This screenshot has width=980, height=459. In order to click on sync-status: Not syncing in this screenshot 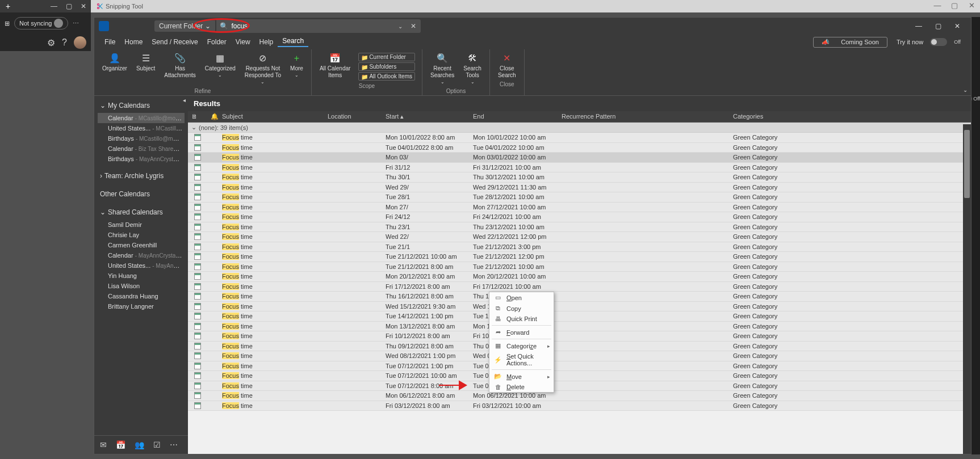, I will do `click(41, 23)`.